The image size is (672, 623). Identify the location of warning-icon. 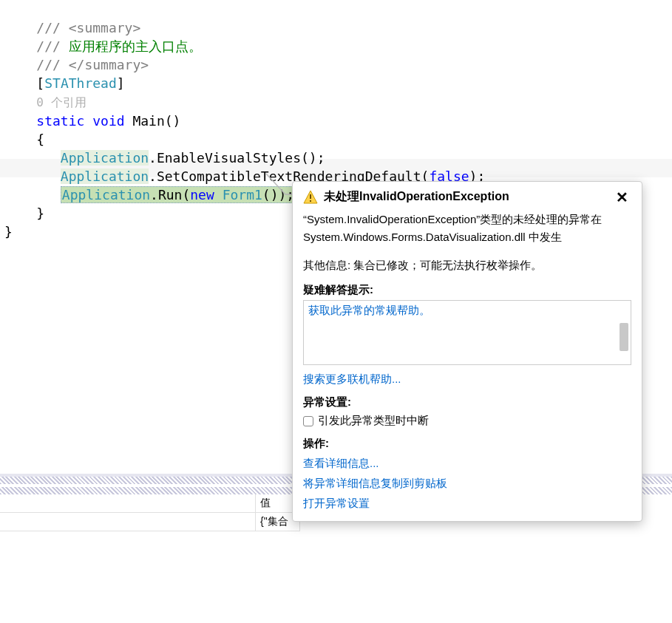
(310, 197).